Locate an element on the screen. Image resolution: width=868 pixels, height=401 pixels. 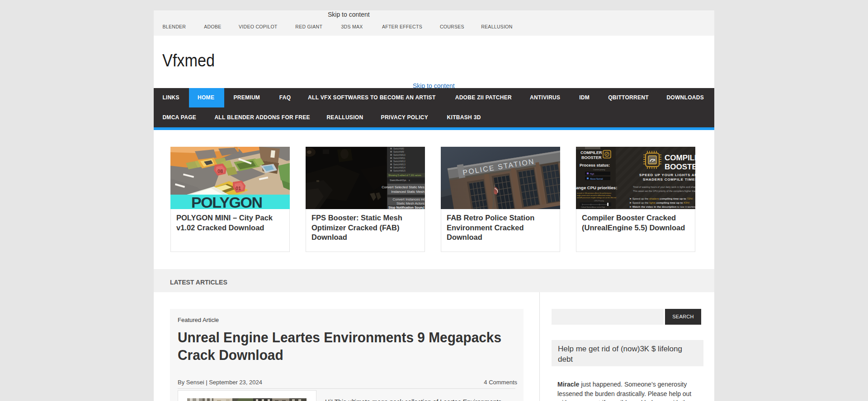
svg-text: SwitchN810 is located at coordinates (400, 155).